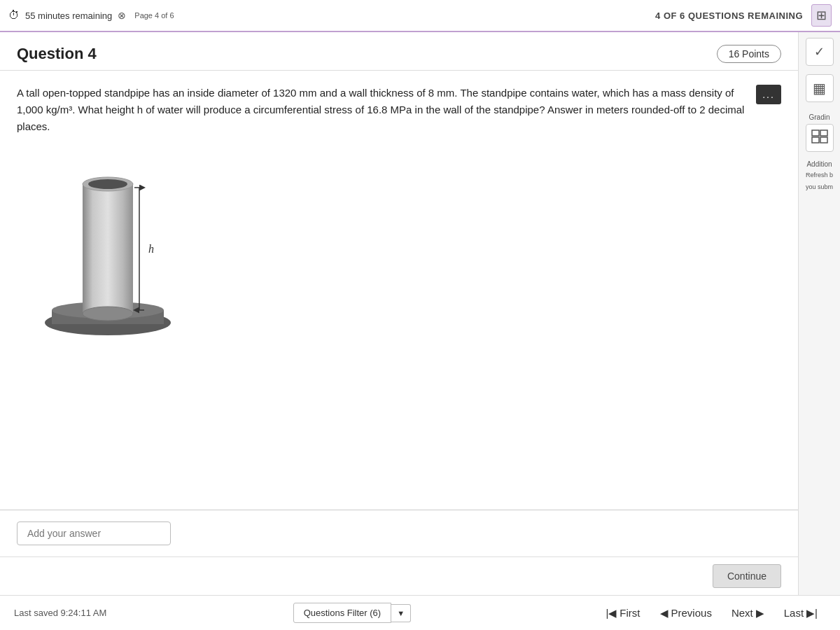 This screenshot has width=840, height=630. Describe the element at coordinates (383, 110) in the screenshot. I see `question-text: A tall open-topped standpipe has an insi…` at that location.